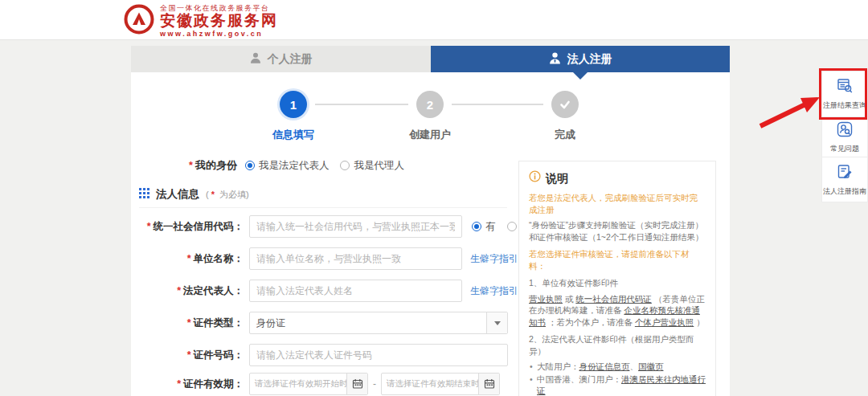 The width and height of the screenshot is (868, 396). What do you see at coordinates (665, 322) in the screenshot?
I see `individual-license-link: 个体户营业执照` at bounding box center [665, 322].